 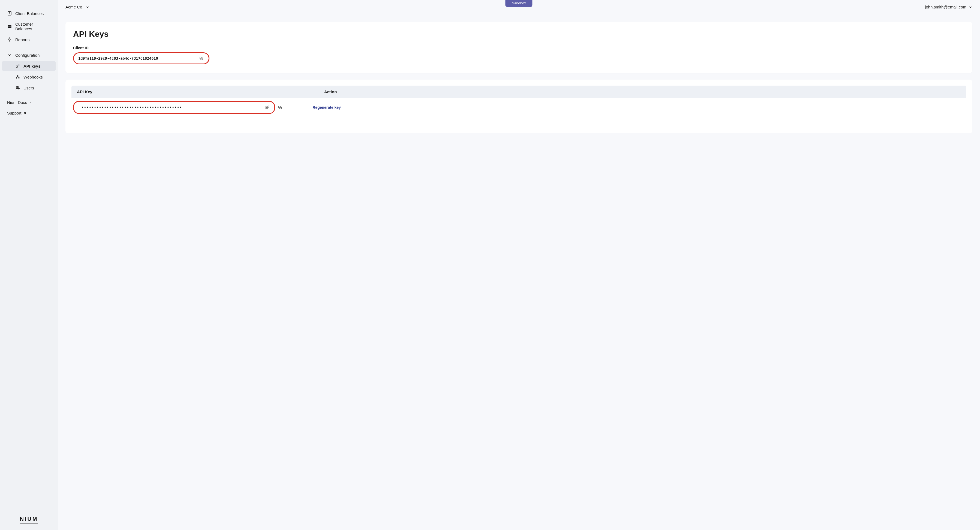 What do you see at coordinates (33, 14) in the screenshot?
I see `sidebar-item-label: Client Balances` at bounding box center [33, 14].